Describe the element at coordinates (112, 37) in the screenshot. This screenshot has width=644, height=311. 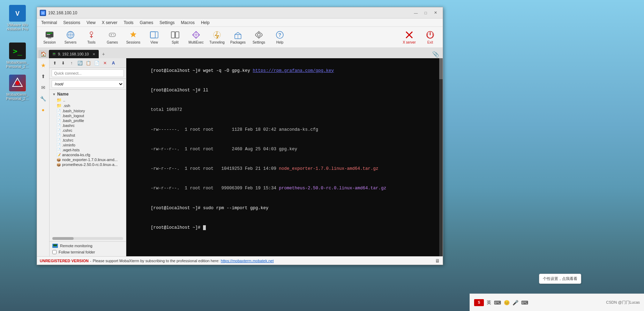
I see `toolbar-games: Games` at that location.